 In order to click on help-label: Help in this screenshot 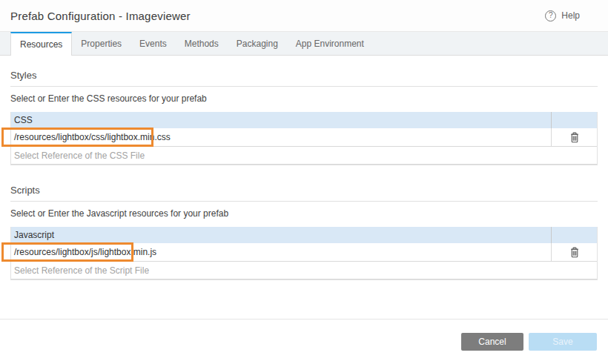, I will do `click(571, 16)`.